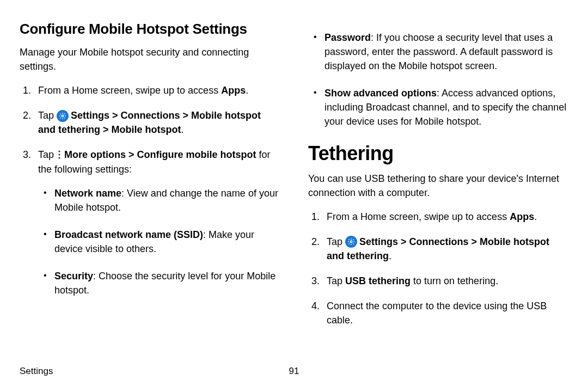 The width and height of the screenshot is (588, 392). I want to click on bullet-label: Show advanced options, so click(381, 93).